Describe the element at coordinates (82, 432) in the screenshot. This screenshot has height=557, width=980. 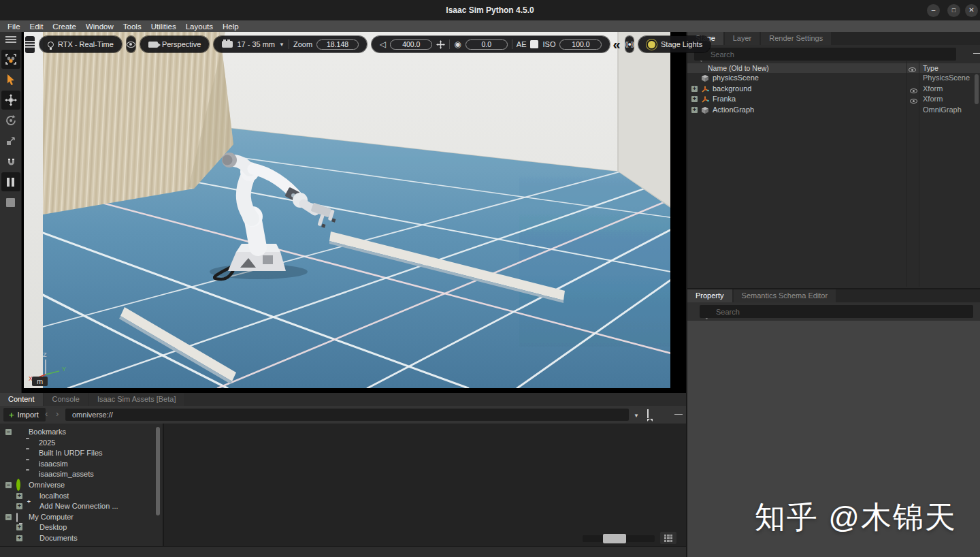
I see `tree-item-bookmarks: Bookmarks` at that location.